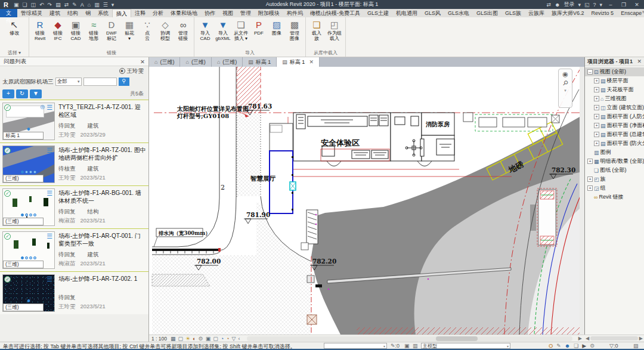 This screenshot has height=350, width=644. I want to click on link-ifc-button: ◆链接IFC, so click(58, 30).